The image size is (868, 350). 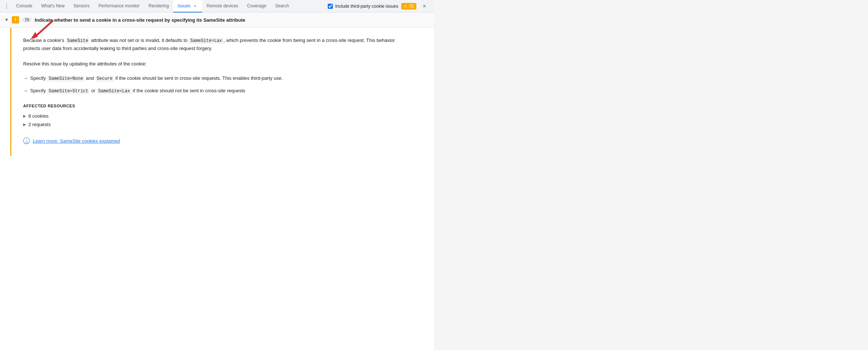 I want to click on tab-bar: ⋮ Console What's New Sensors Performance…, so click(x=217, y=6).